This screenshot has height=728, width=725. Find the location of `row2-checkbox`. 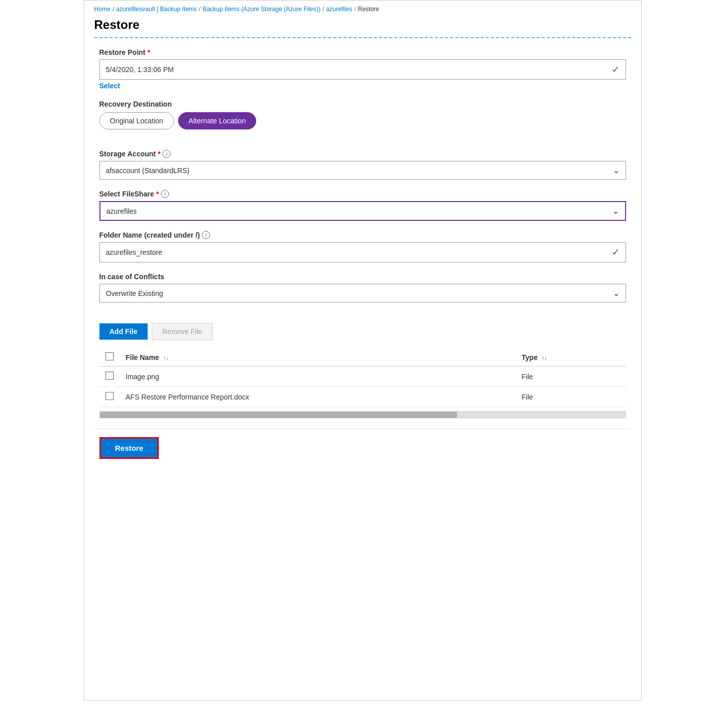

row2-checkbox is located at coordinates (110, 396).